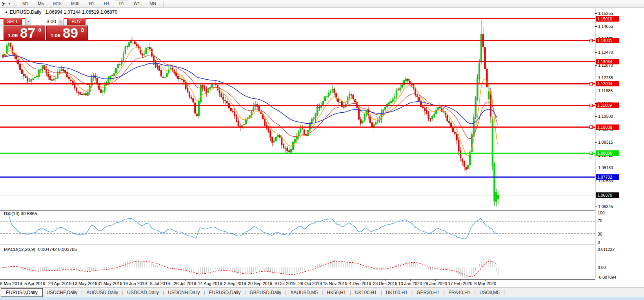 This screenshot has height=300, width=644. Describe the element at coordinates (608, 19) in the screenshot. I see `price-level-label: 1.15010` at that location.